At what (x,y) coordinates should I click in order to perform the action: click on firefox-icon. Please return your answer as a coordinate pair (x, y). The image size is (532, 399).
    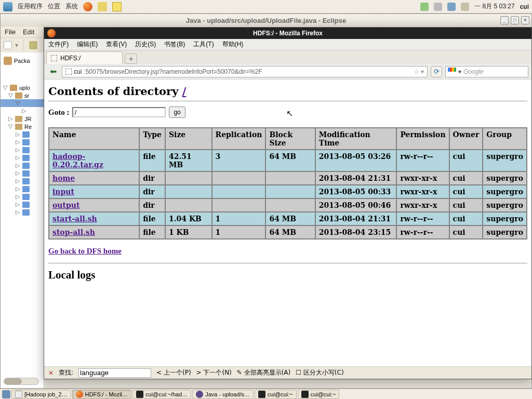
    Looking at the image, I should click on (51, 33).